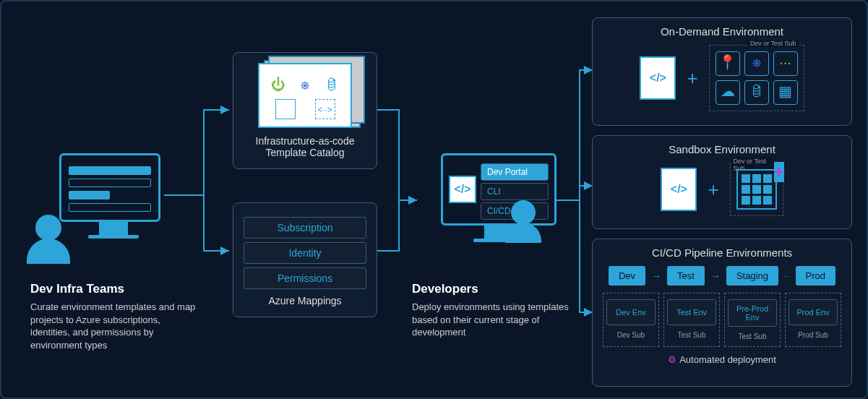 This screenshot has height=399, width=868. I want to click on stage-dev: Dev, so click(627, 276).